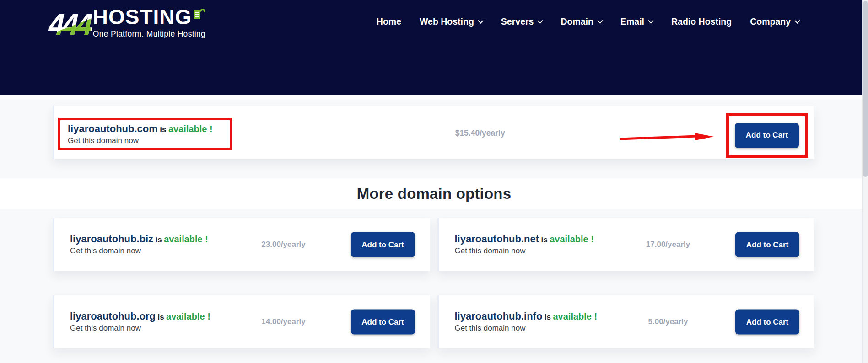 Image resolution: width=868 pixels, height=363 pixels. What do you see at coordinates (140, 322) in the screenshot?
I see `domain-result-text: liyaroautohub.org is available ! Get thi…` at bounding box center [140, 322].